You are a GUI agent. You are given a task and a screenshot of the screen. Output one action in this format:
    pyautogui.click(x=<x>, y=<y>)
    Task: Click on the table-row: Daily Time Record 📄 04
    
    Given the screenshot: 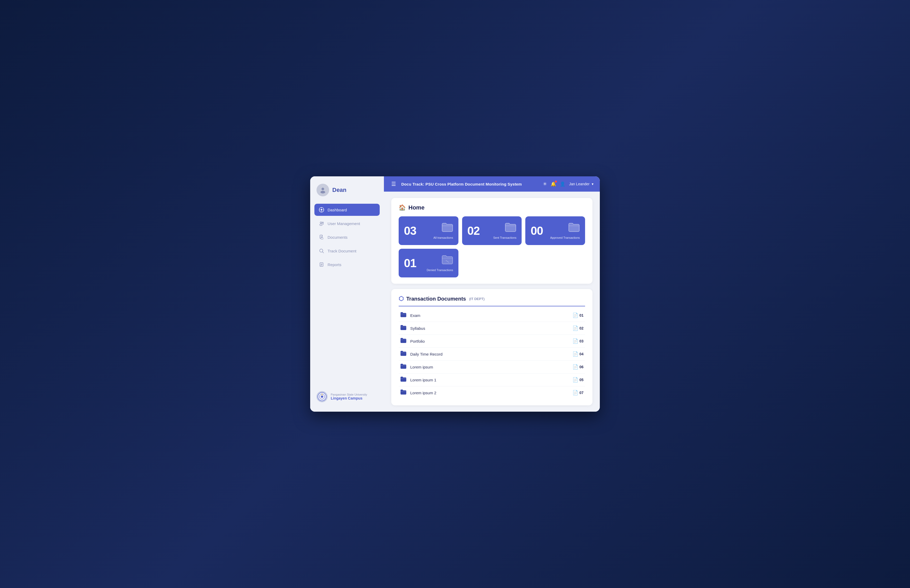 What is the action you would take?
    pyautogui.click(x=492, y=354)
    